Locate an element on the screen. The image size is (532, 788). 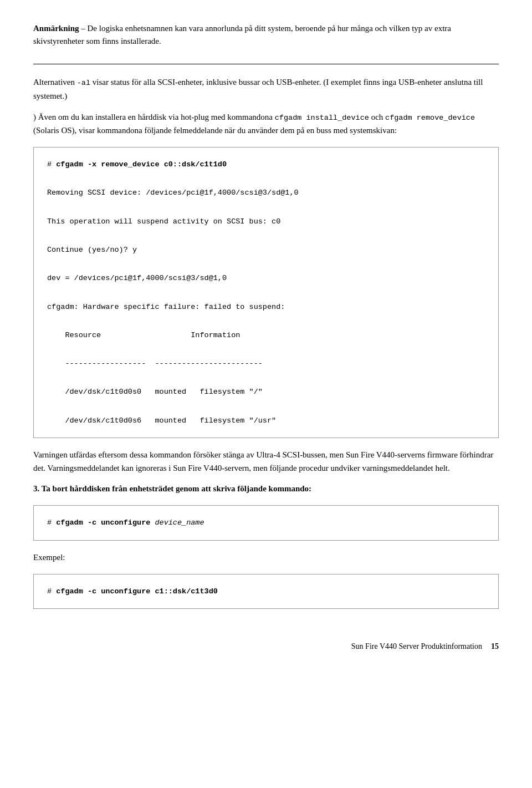
code-block-2: # cfgadm -c unconfigure device_name is located at coordinates (266, 523).